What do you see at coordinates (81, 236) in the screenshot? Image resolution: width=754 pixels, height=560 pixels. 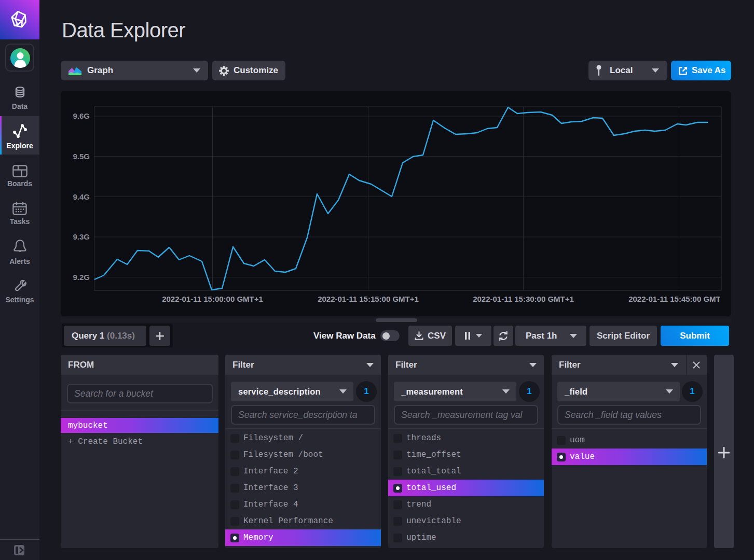 I see `svg-text: 9.3G` at bounding box center [81, 236].